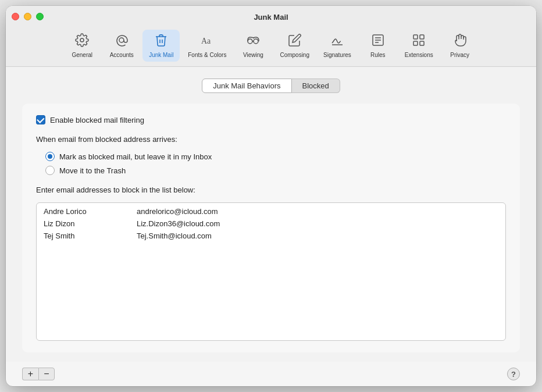 The width and height of the screenshot is (542, 392). What do you see at coordinates (318, 236) in the screenshot?
I see `list-item-email: Tej.Smith@icloud.com` at bounding box center [318, 236].